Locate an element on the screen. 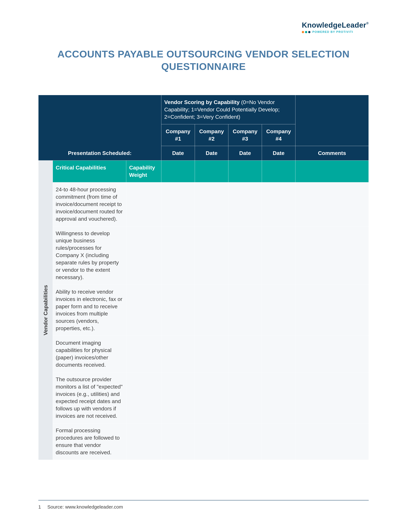  company-2-date: Date is located at coordinates (212, 153).